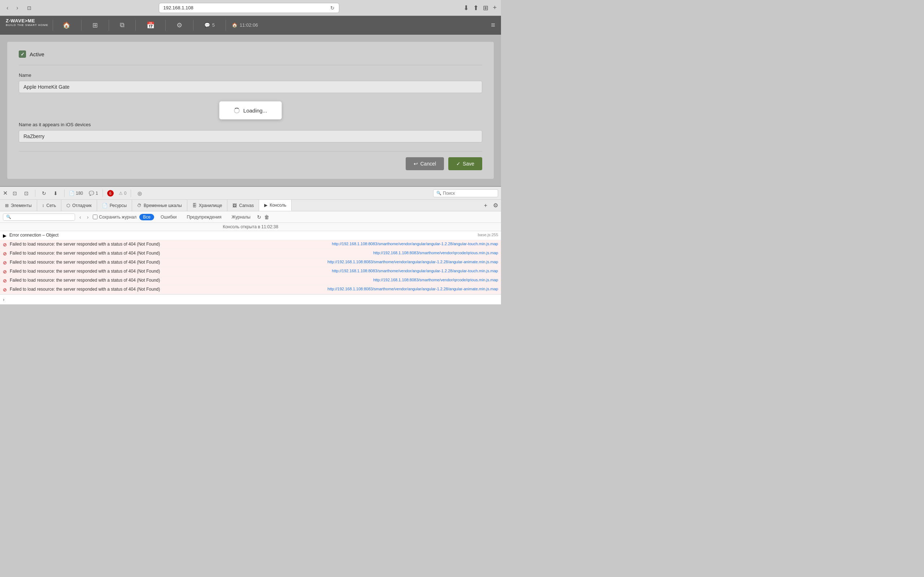 The image size is (924, 577). What do you see at coordinates (250, 161) in the screenshot?
I see `form-actions: ↩ Cancel ✓ Save` at bounding box center [250, 161].